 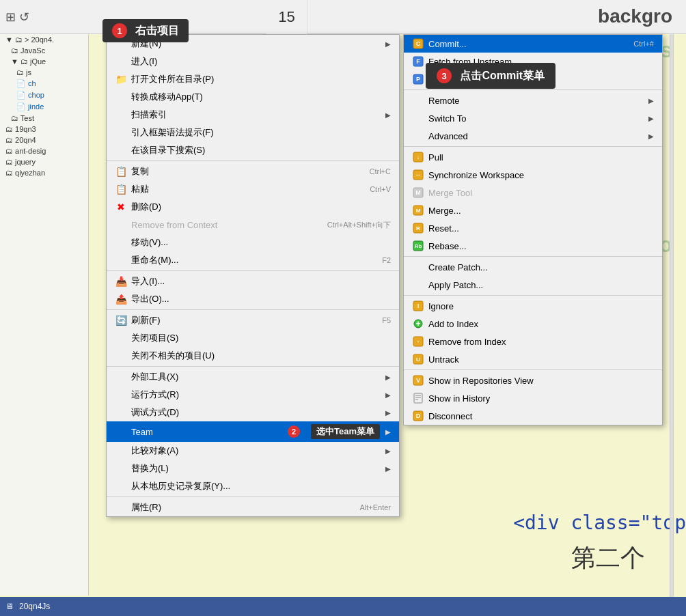 What do you see at coordinates (533, 380) in the screenshot?
I see `team-menu-show-repo: V Show in Repositories View` at bounding box center [533, 380].